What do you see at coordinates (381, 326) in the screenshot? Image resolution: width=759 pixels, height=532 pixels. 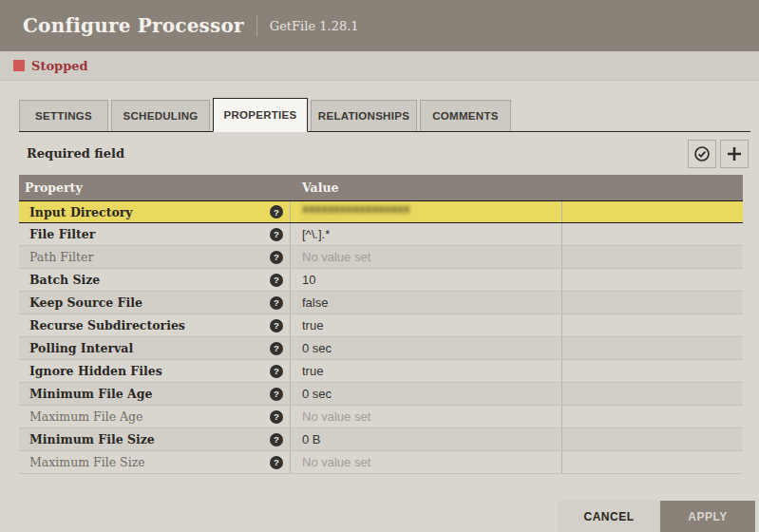 I see `table-row-recurse-subdirectories: Recurse Subdirectories ? true` at bounding box center [381, 326].